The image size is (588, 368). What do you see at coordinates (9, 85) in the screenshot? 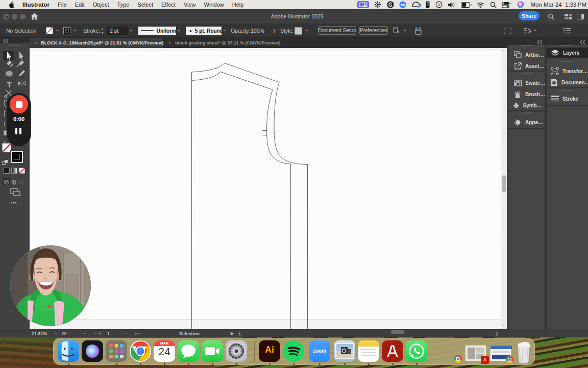
I see `svg-text: T` at bounding box center [9, 85].